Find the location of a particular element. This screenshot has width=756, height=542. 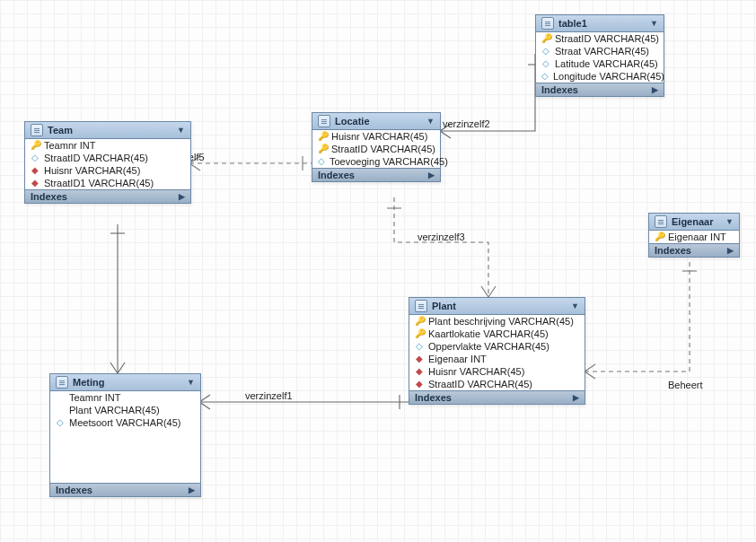

entity-table1: table1 ▼ 🔑StraatID VARCHAR(45) ◇Straat V… is located at coordinates (600, 56).